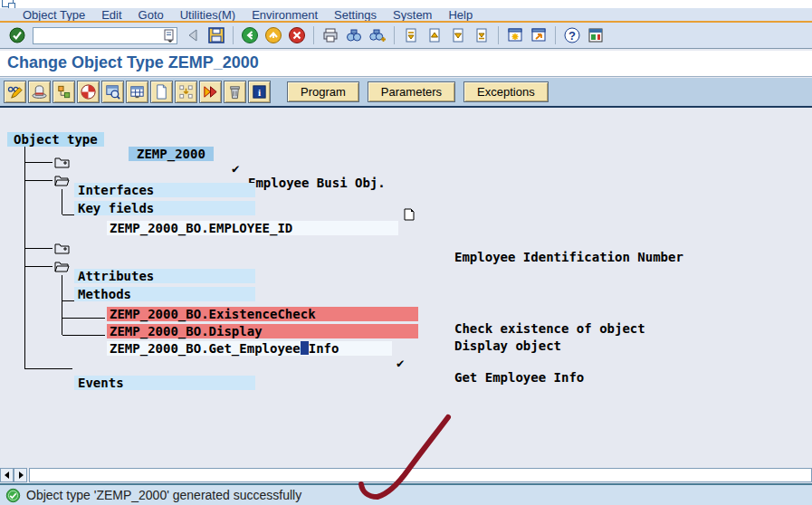  What do you see at coordinates (165, 383) in the screenshot?
I see `folder-label: Events` at bounding box center [165, 383].